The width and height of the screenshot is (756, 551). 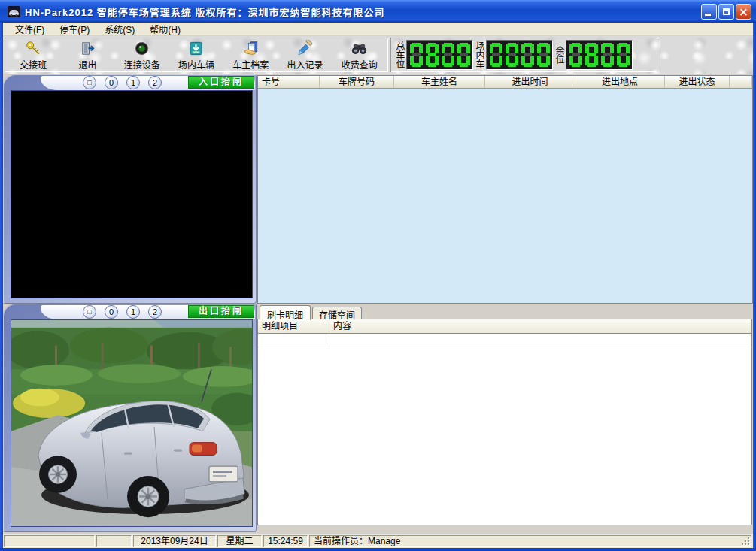 I want to click on led-display-free, so click(x=599, y=55).